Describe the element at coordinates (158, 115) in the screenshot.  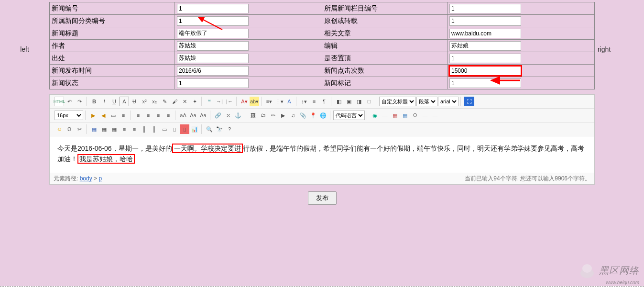
I see `align-right-icon: ≡` at that location.